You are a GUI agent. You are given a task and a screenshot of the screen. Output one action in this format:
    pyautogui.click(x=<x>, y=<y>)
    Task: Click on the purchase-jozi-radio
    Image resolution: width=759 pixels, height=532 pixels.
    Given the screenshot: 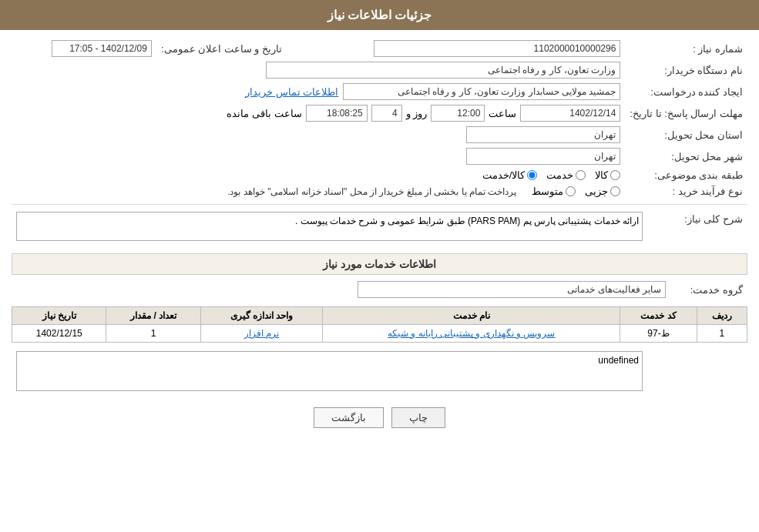 What is the action you would take?
    pyautogui.click(x=615, y=191)
    